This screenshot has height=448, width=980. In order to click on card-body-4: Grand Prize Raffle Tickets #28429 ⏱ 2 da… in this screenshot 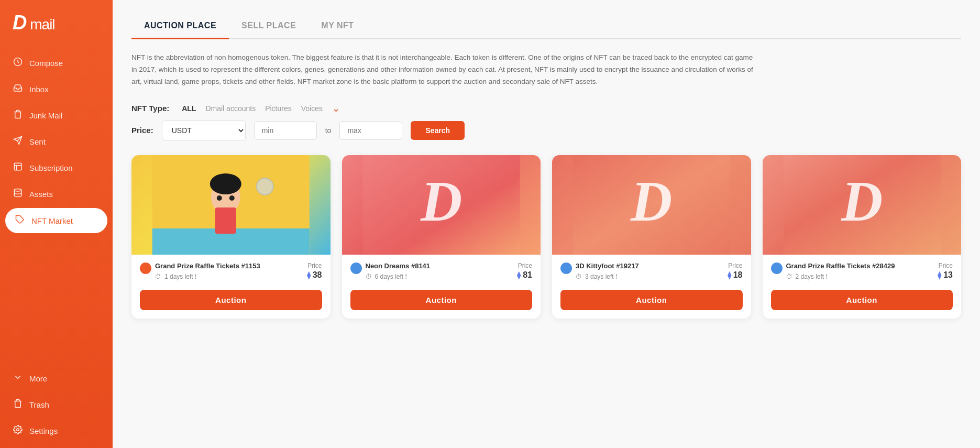, I will do `click(862, 287)`.